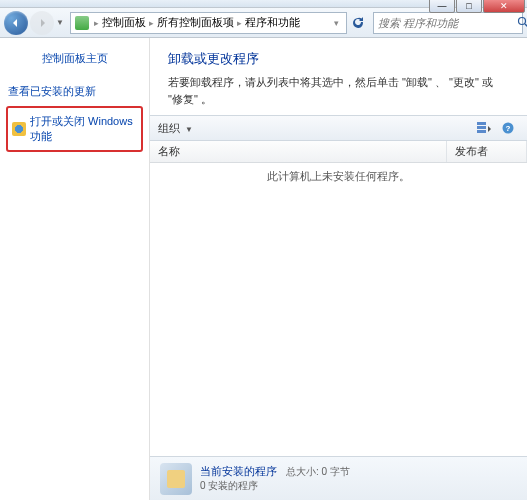  I want to click on breadcrumb: ▸ 控制面板 ▸ 所有控制面板项 ▸ 程序和功能 ▾, so click(208, 23).